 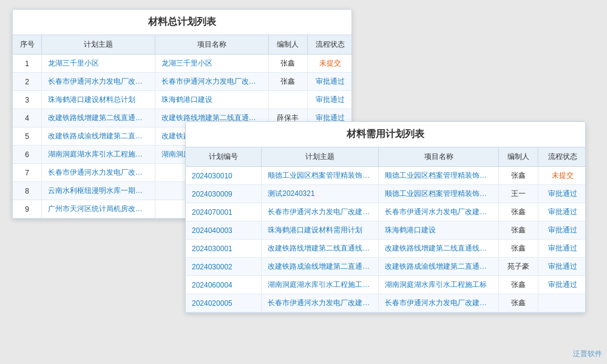 What do you see at coordinates (27, 155) in the screenshot?
I see `seq-cell: 6` at bounding box center [27, 155].